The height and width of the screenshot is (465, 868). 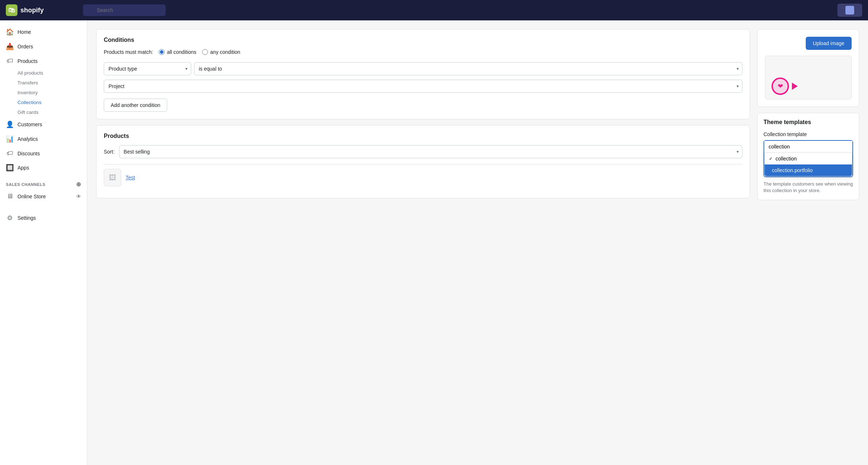 What do you see at coordinates (28, 154) in the screenshot?
I see `sidebar-label-discounts: Discounts` at bounding box center [28, 154].